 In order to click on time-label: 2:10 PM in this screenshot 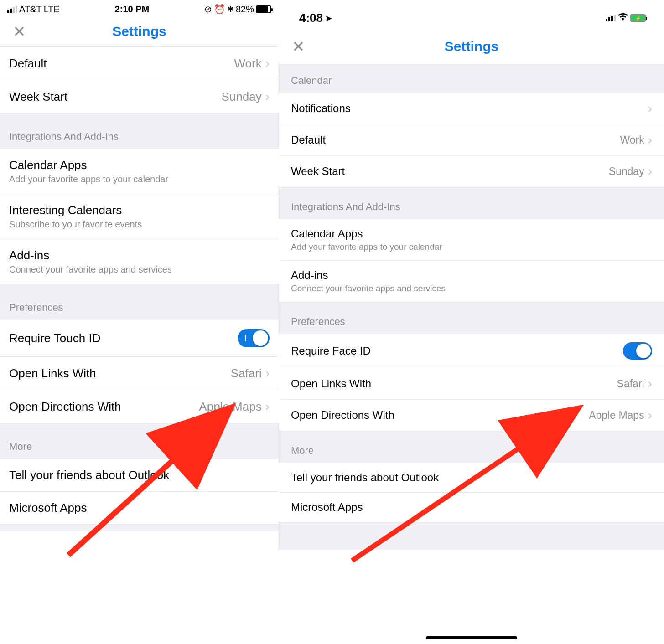, I will do `click(132, 9)`.